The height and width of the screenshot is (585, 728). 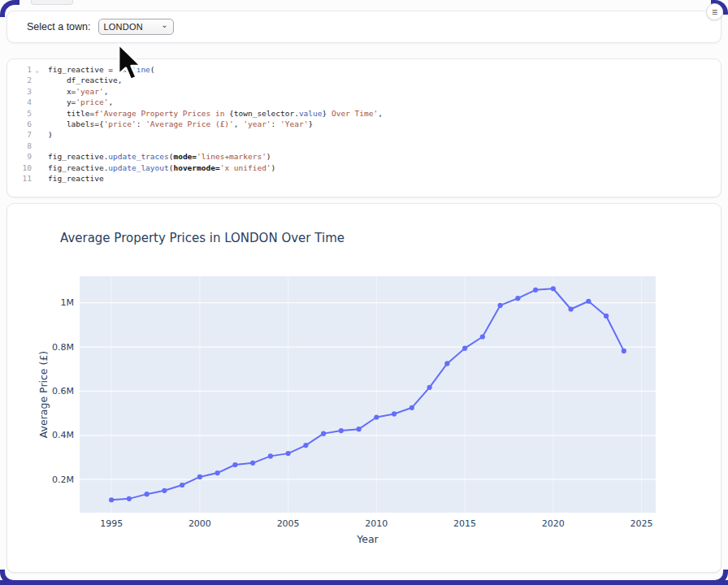 I want to click on x-tick-label: 1995, so click(x=111, y=523).